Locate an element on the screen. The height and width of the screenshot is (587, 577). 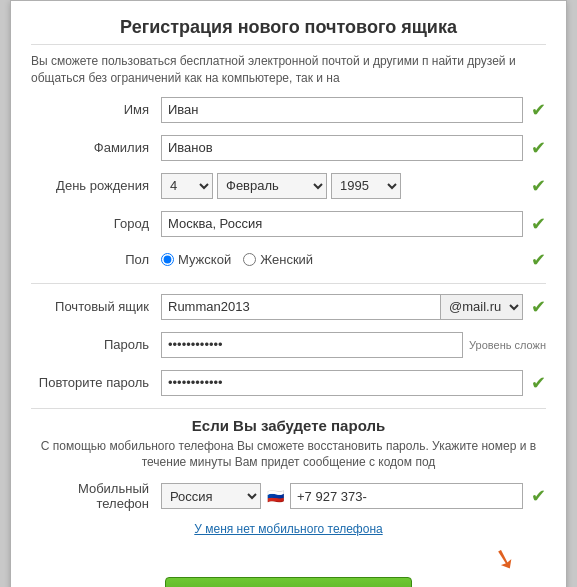
phone-label: Мобильный телефон is located at coordinates (96, 496).